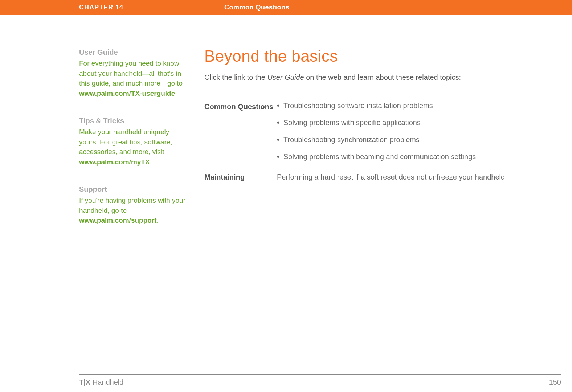 This screenshot has width=572, height=392. What do you see at coordinates (133, 78) in the screenshot?
I see `sidebar-text-user-guide: For everything you need to know about yo…` at bounding box center [133, 78].